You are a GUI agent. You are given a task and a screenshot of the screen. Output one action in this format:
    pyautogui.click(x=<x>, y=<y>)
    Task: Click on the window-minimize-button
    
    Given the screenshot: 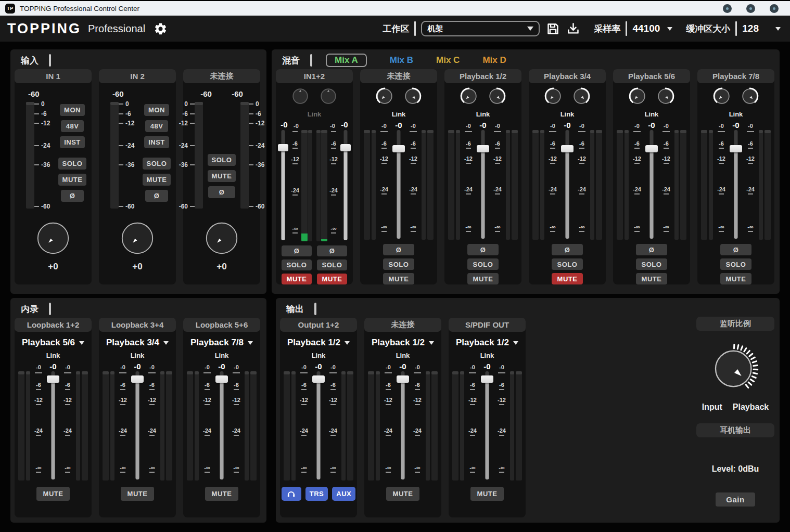 What is the action you would take?
    pyautogui.click(x=728, y=8)
    